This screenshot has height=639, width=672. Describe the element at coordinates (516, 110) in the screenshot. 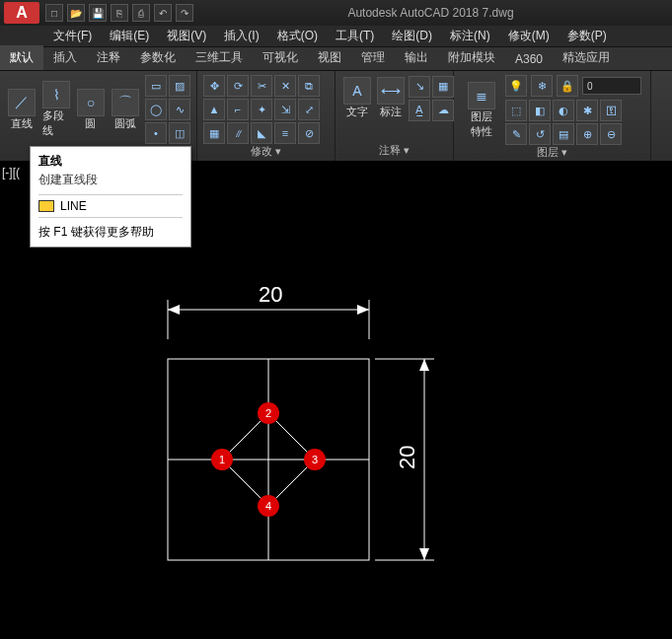

I see `layermatch-icon: ⬚` at that location.